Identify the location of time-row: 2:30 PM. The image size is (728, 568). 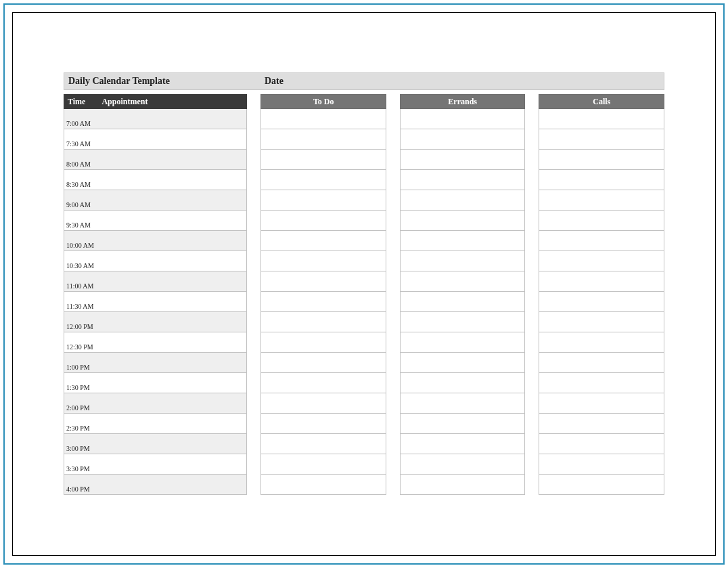
(156, 424).